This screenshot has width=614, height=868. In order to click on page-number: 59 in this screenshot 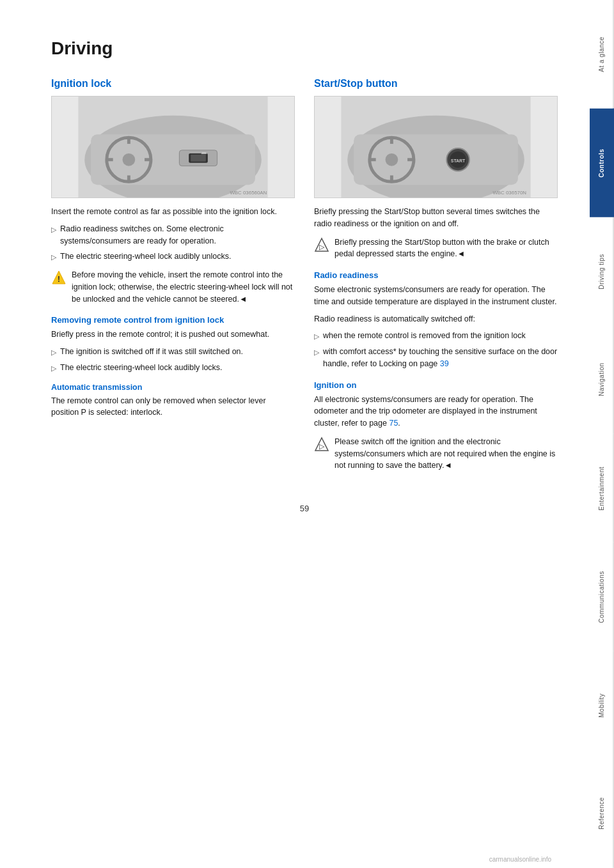, I will do `click(304, 509)`.